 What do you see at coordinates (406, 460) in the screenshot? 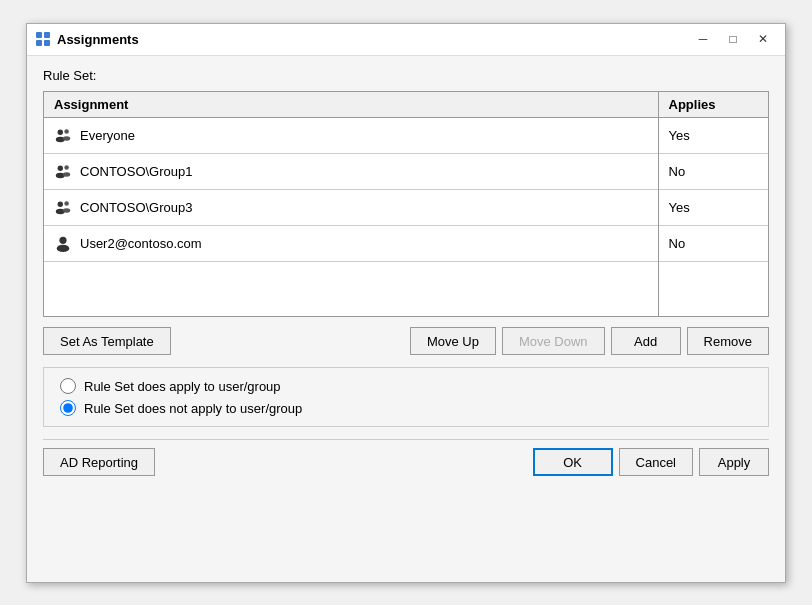
I see `footer-row: AD Reporting OK Cancel Apply` at bounding box center [406, 460].